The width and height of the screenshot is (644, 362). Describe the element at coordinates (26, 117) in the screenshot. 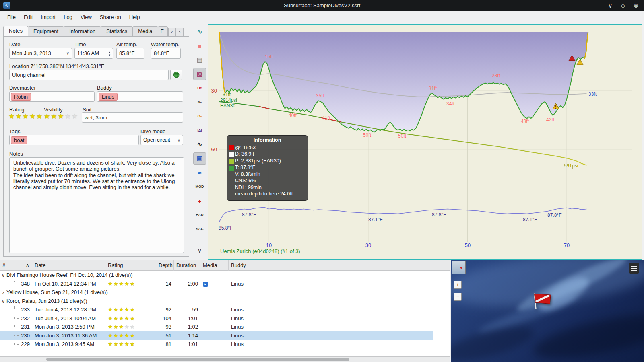

I see `rating-stars: ★★★★★` at that location.